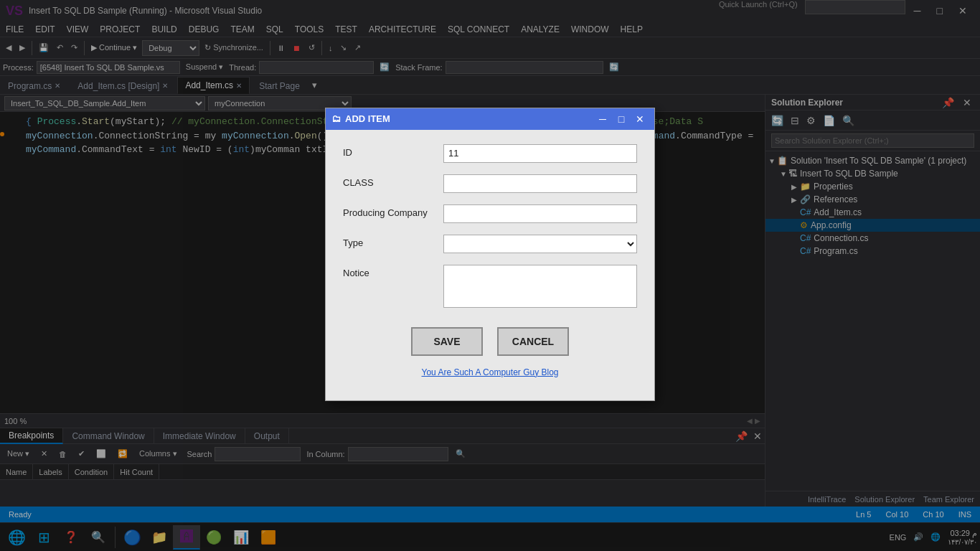 The width and height of the screenshot is (980, 551). Describe the element at coordinates (540, 244) in the screenshot. I see `type-select` at that location.